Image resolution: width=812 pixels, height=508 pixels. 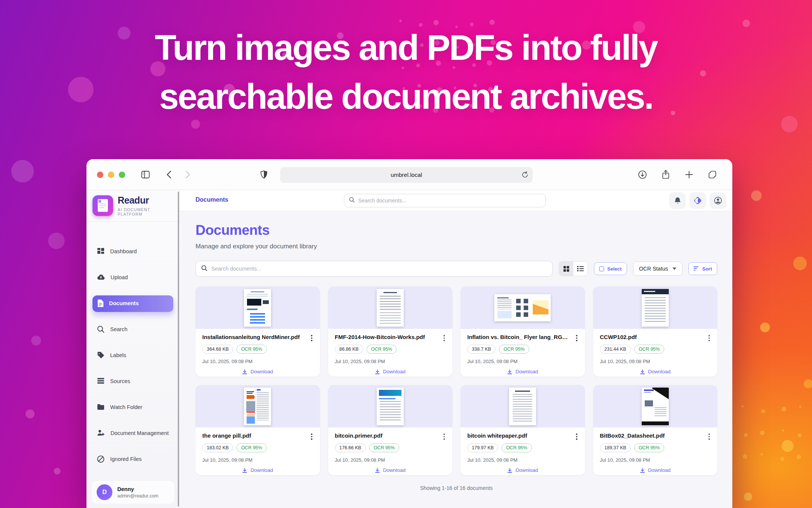 I want to click on privacy-shield-icon, so click(x=264, y=175).